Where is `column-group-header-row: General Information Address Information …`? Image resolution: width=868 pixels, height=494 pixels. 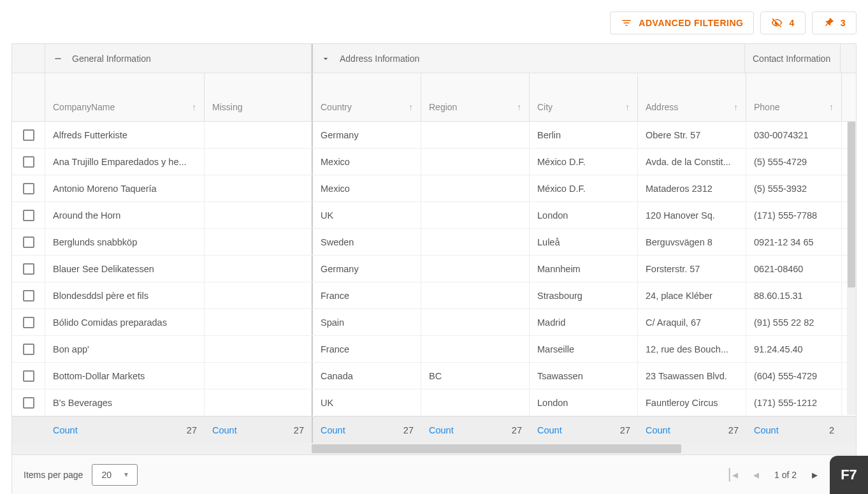
column-group-header-row: General Information Address Information … is located at coordinates (434, 59).